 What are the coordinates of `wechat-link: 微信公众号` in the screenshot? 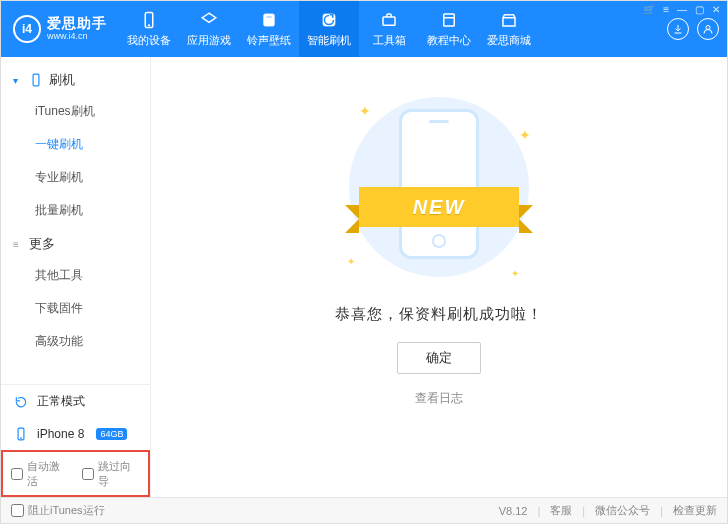 It's located at (622, 510).